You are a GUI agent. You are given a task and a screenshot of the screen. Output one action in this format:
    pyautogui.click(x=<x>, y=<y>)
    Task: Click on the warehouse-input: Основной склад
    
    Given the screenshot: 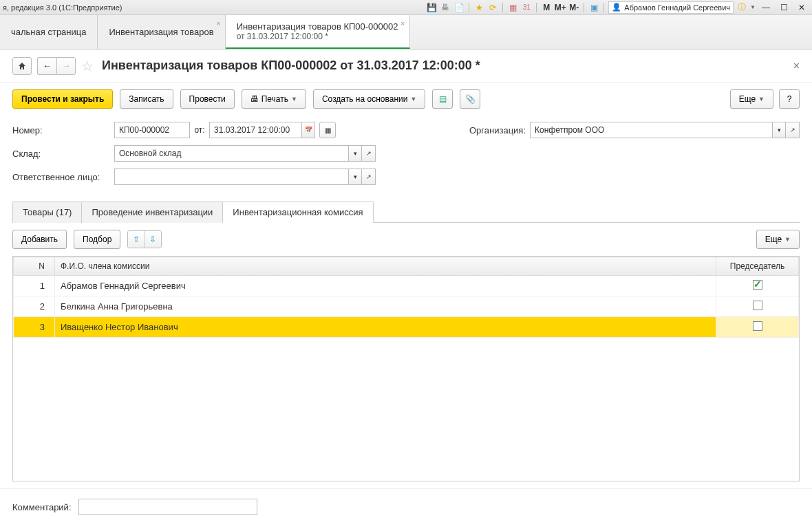 What is the action you would take?
    pyautogui.click(x=231, y=153)
    